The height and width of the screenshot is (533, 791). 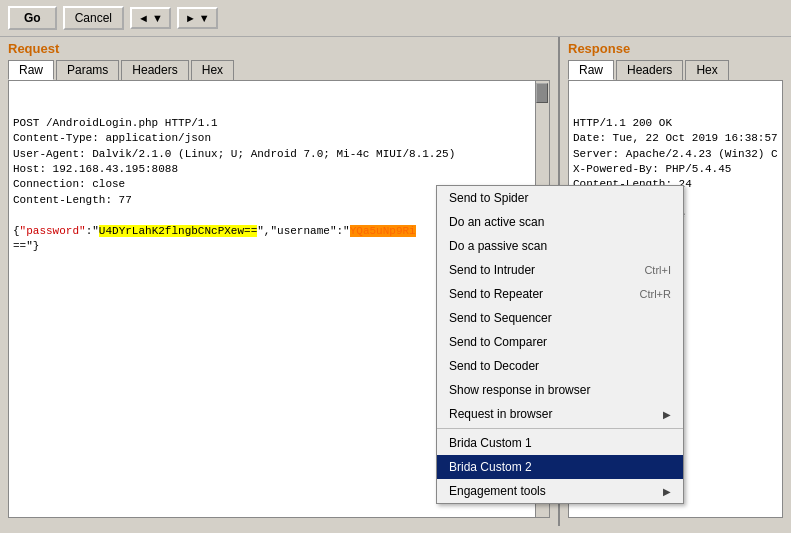 I want to click on request-title: Request, so click(x=279, y=48).